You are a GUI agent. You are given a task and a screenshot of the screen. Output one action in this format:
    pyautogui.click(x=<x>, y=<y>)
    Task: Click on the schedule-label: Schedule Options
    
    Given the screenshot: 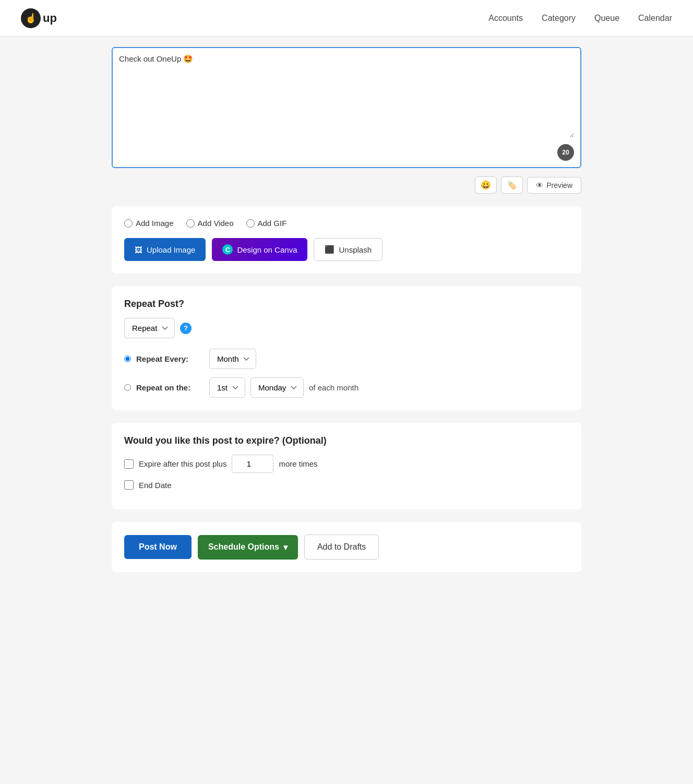 What is the action you would take?
    pyautogui.click(x=244, y=547)
    